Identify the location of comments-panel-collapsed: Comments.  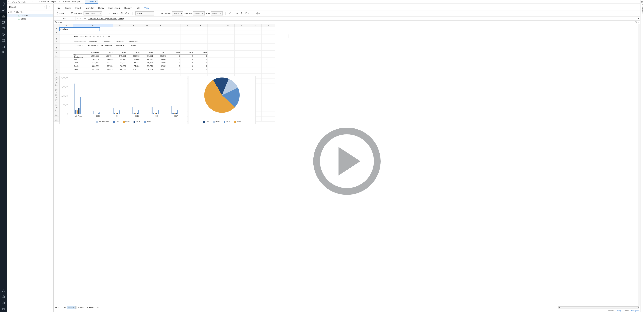
(642, 156).